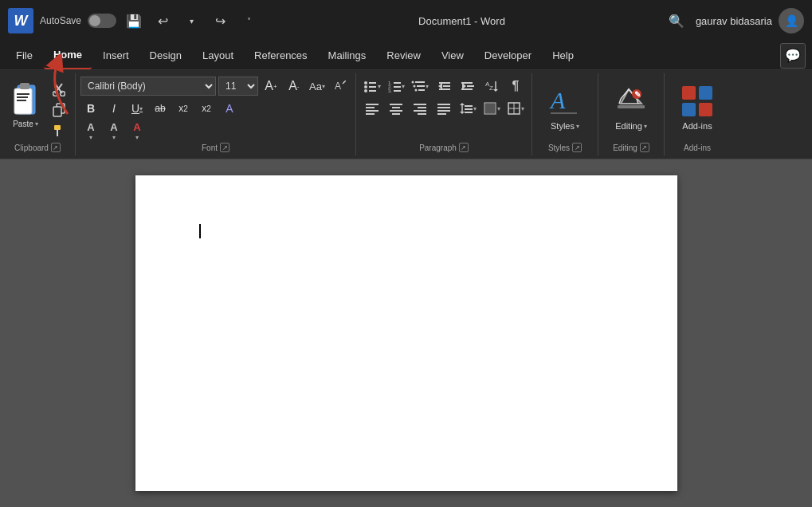 The image size is (812, 507). Describe the element at coordinates (444, 108) in the screenshot. I see `para-row-2: ▾ ▾ ▾` at that location.